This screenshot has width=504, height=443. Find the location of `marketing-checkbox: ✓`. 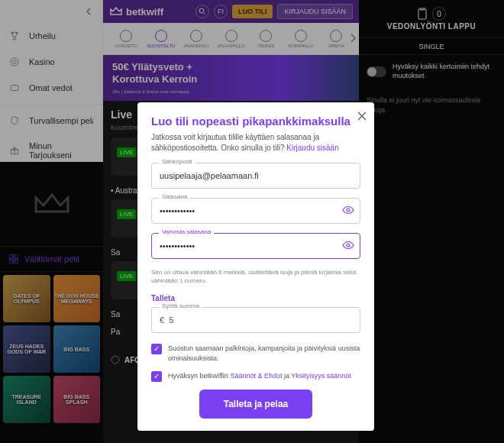

marketing-checkbox: ✓ is located at coordinates (157, 349).